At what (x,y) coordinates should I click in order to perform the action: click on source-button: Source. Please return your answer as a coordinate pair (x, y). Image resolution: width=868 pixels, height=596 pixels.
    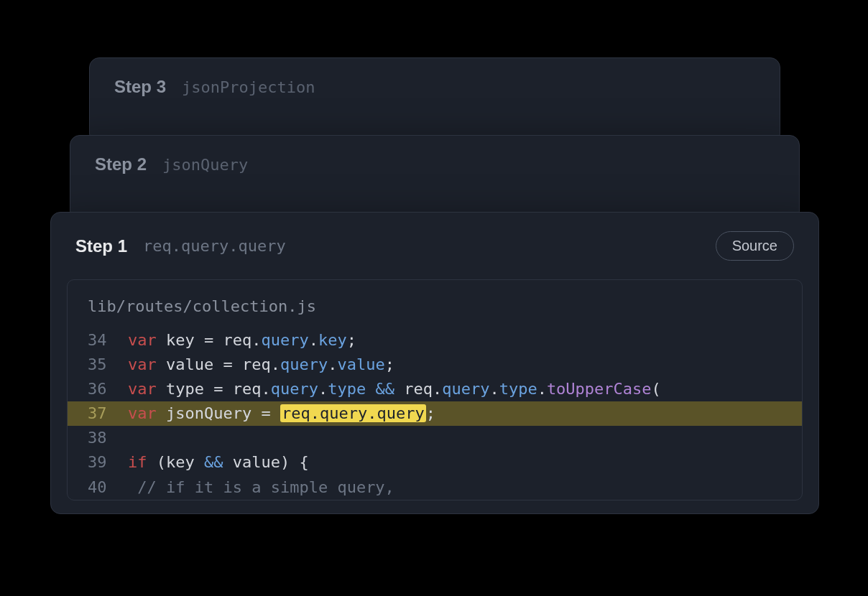
    Looking at the image, I should click on (754, 246).